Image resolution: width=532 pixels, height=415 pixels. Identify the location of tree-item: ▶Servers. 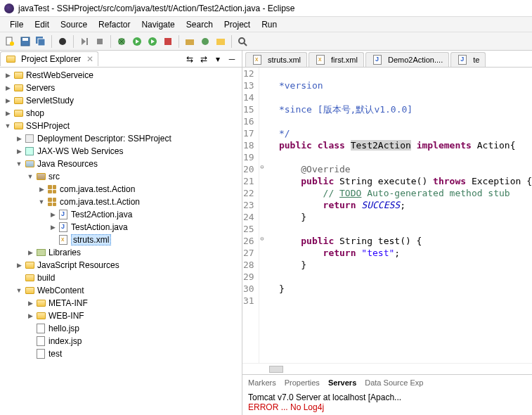
(121, 88).